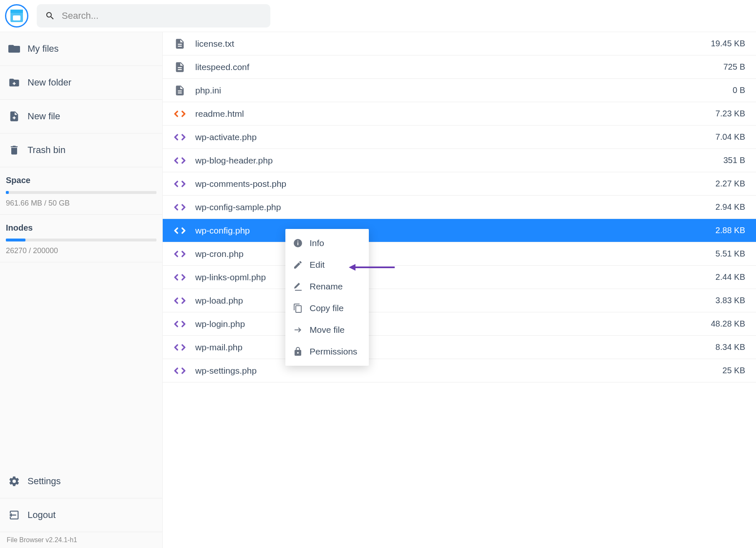  I want to click on space-title: Space, so click(81, 180).